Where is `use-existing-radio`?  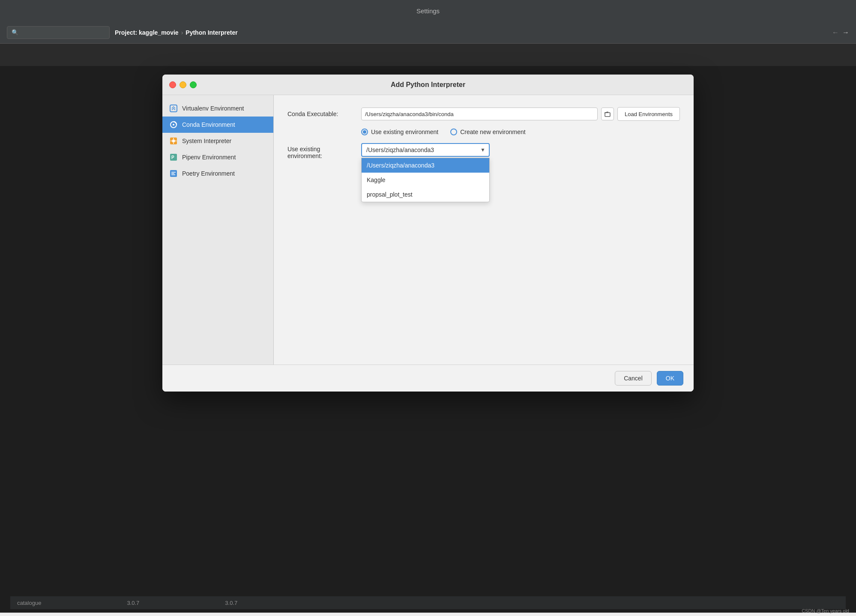 use-existing-radio is located at coordinates (365, 132).